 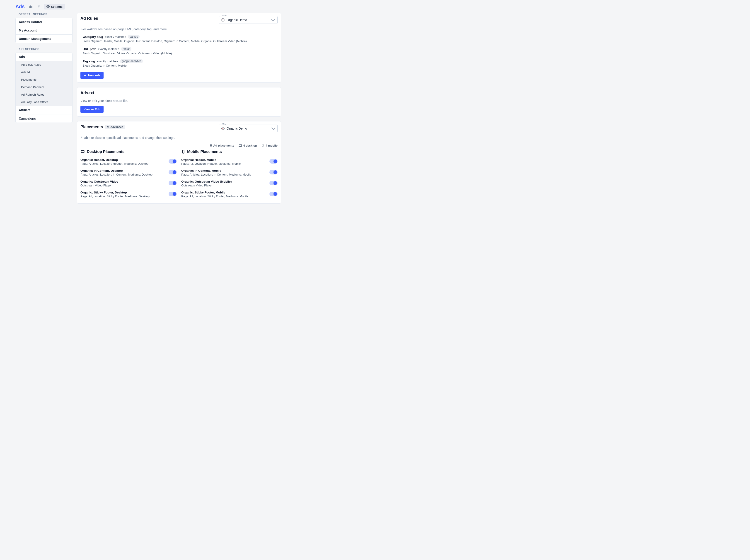 I want to click on analytics-icon, so click(x=31, y=7).